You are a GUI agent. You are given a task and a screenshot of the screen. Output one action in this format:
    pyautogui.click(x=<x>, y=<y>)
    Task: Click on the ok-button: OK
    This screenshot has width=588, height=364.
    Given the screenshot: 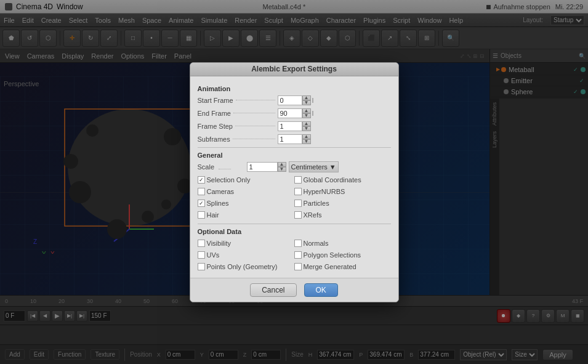 What is the action you would take?
    pyautogui.click(x=321, y=290)
    